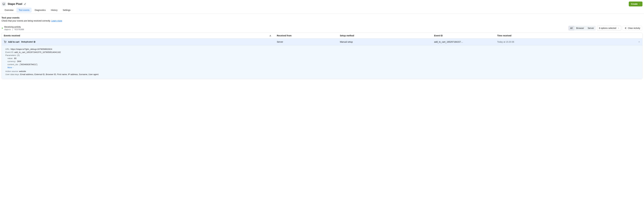 Image resolution: width=644 pixels, height=199 pixels. What do you see at coordinates (609, 28) in the screenshot?
I see `options-dropdown: 6 options selected` at bounding box center [609, 28].